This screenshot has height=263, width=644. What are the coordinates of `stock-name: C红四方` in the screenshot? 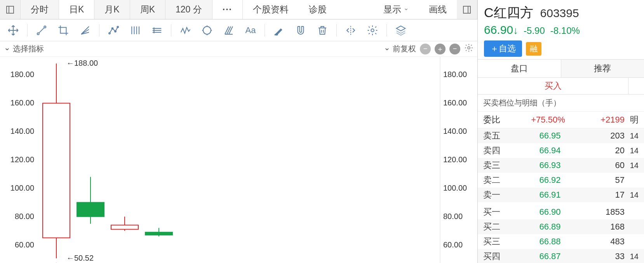 It's located at (509, 13).